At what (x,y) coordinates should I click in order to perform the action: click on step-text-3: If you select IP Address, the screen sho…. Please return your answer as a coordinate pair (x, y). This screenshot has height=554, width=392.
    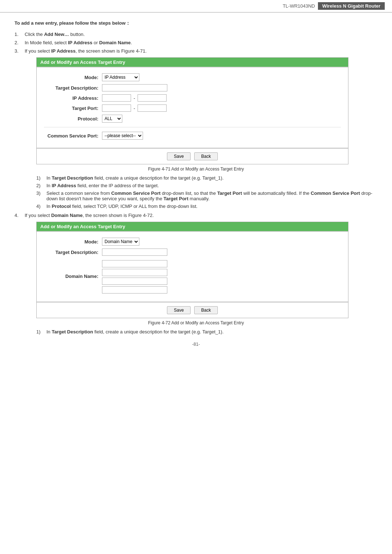
    Looking at the image, I should click on (201, 51).